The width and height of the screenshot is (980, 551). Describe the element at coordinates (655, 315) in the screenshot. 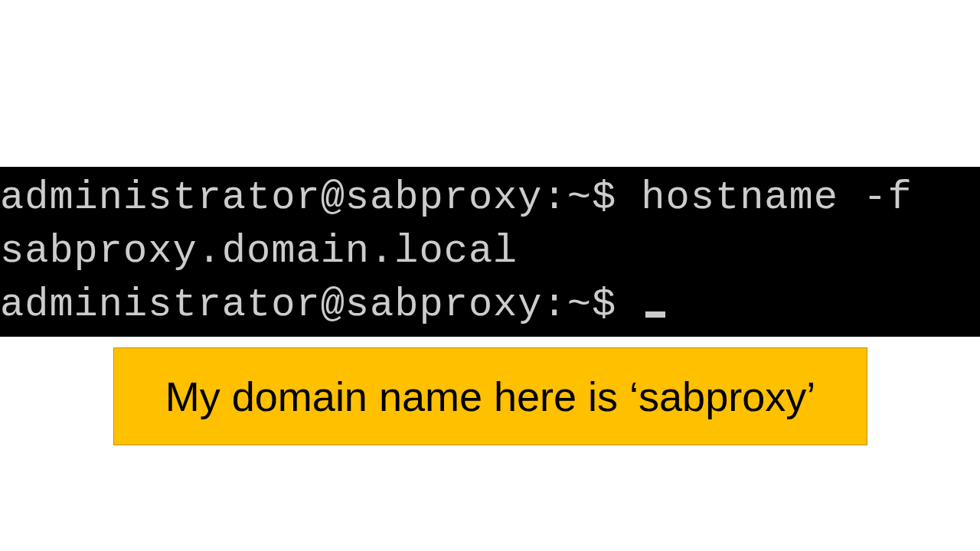

I see `terminal-cursor` at that location.